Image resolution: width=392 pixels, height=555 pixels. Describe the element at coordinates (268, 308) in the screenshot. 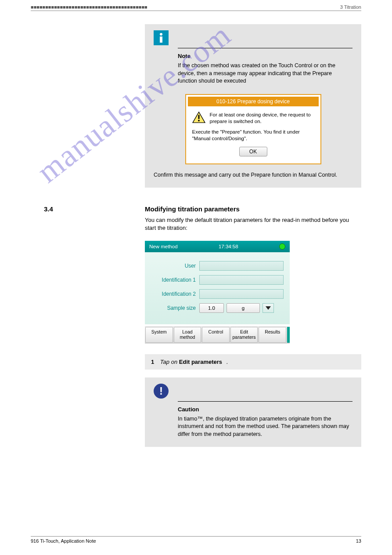

I see `dropdown-toggle` at that location.